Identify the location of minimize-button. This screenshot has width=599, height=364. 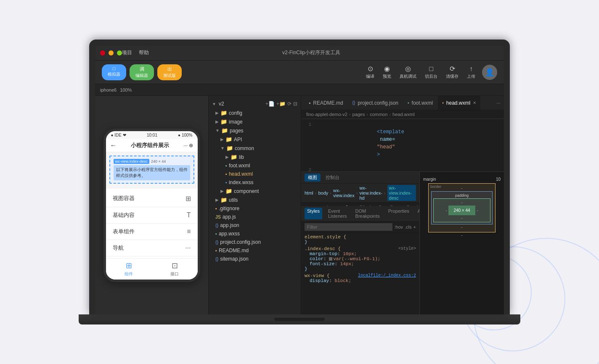
(111, 53).